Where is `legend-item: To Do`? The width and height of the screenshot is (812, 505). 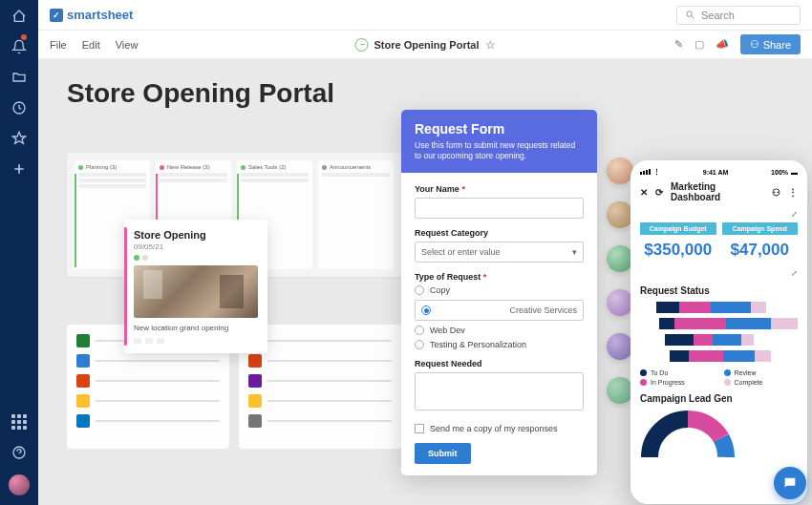 legend-item: To Do is located at coordinates (677, 372).